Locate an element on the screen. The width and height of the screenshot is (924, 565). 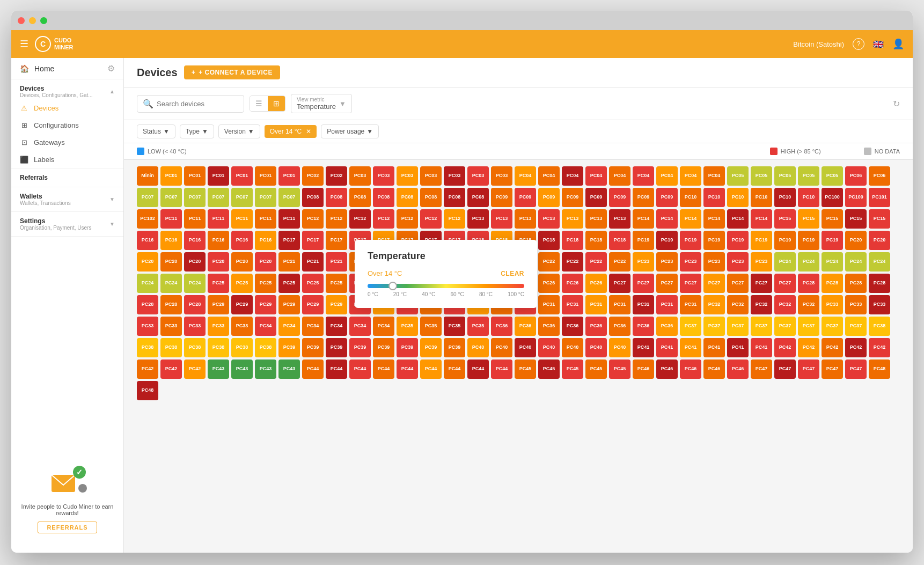
device-tile: PC03 is located at coordinates (454, 176).